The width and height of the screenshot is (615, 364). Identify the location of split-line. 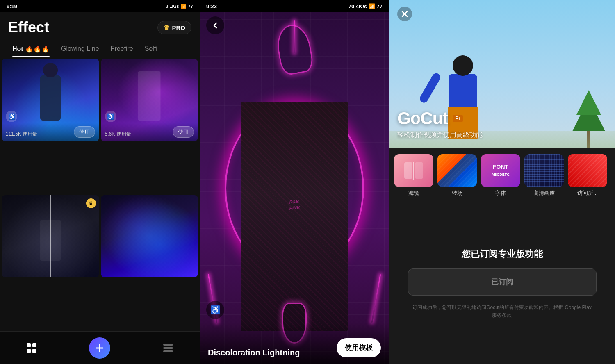
(51, 236).